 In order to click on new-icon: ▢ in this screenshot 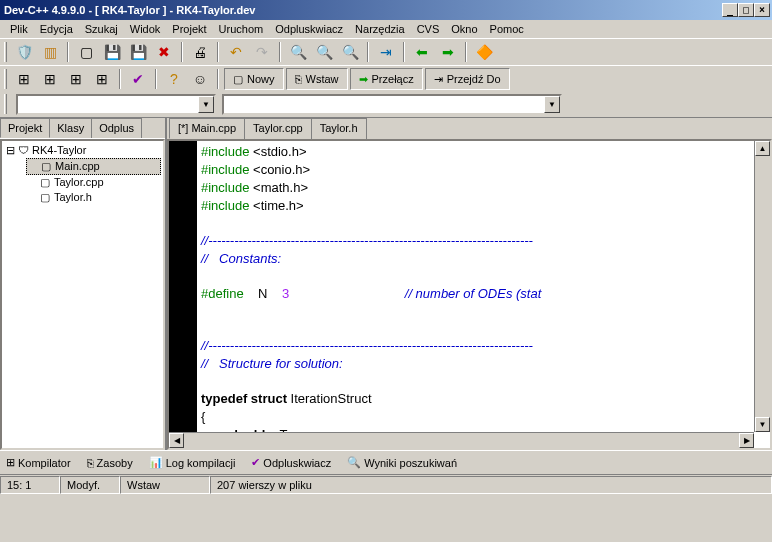, I will do `click(86, 52)`.